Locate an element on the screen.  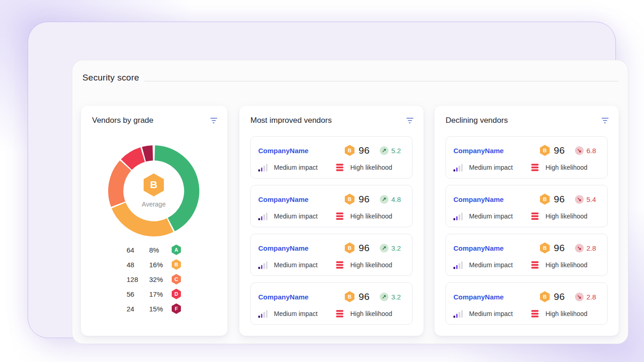
legend-percent: 8% is located at coordinates (160, 250).